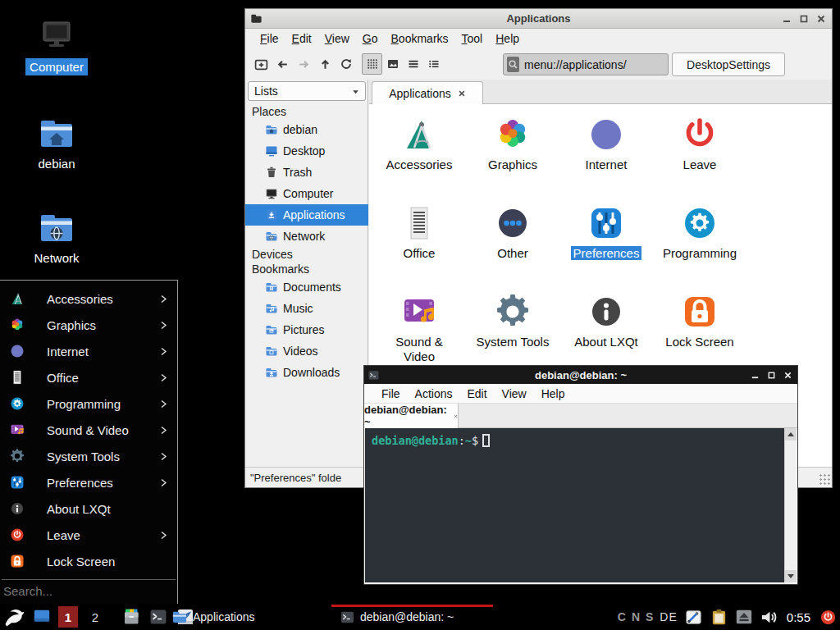 The width and height of the screenshot is (840, 630). What do you see at coordinates (158, 617) in the screenshot?
I see `quicklaunch-terminal-icon` at bounding box center [158, 617].